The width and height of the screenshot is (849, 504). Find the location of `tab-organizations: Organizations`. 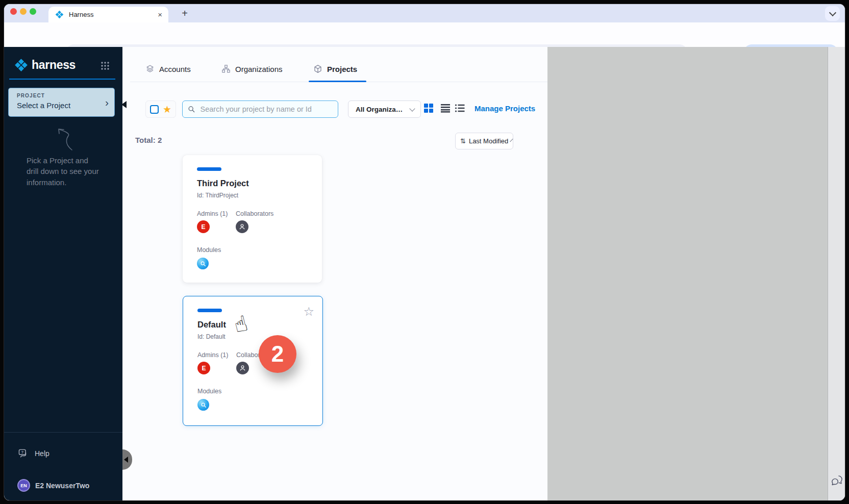

tab-organizations: Organizations is located at coordinates (252, 69).